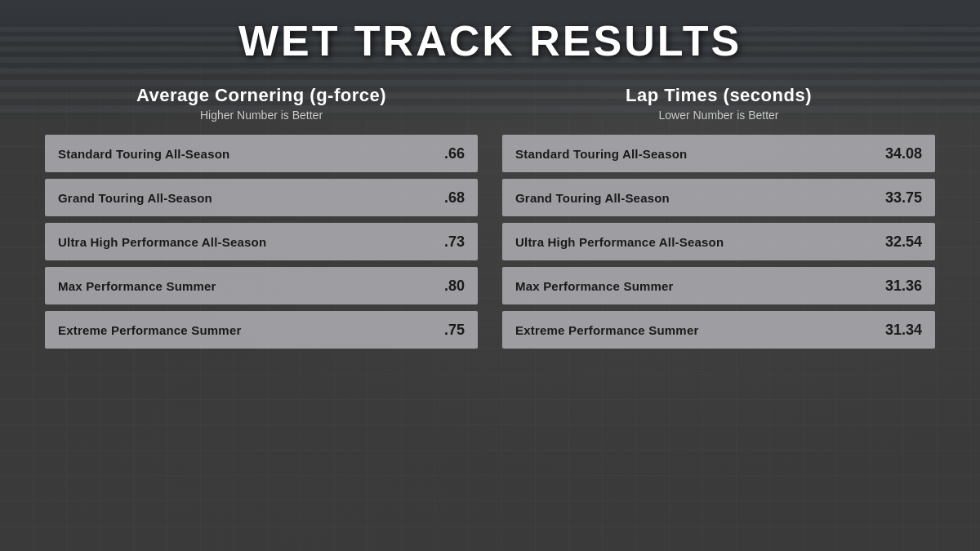 The width and height of the screenshot is (980, 551). I want to click on row-value: 33.75, so click(903, 198).